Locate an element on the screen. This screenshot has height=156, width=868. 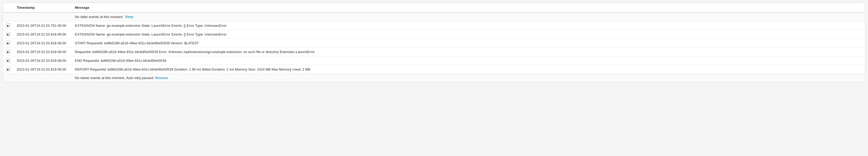
status-bottom-row: No newer events at this moment. Auto ret… is located at coordinates (434, 78).